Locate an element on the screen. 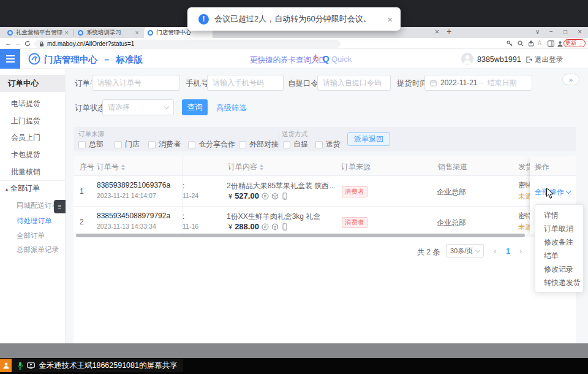 The image size is (588, 374). order-status-label: 订单状态 is located at coordinates (90, 108).